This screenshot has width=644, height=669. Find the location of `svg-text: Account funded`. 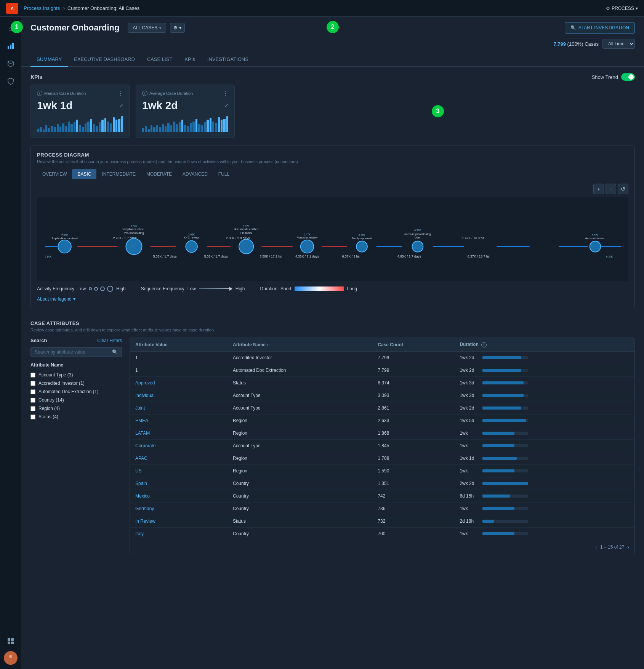

svg-text: Account funded is located at coordinates (595, 238).